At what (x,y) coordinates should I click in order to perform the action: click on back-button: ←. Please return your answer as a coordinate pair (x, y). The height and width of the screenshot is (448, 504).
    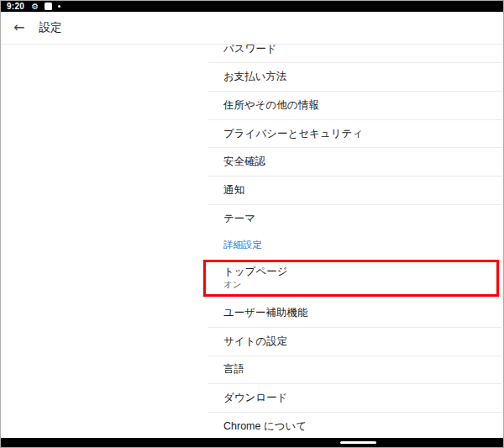
    Looking at the image, I should click on (18, 28).